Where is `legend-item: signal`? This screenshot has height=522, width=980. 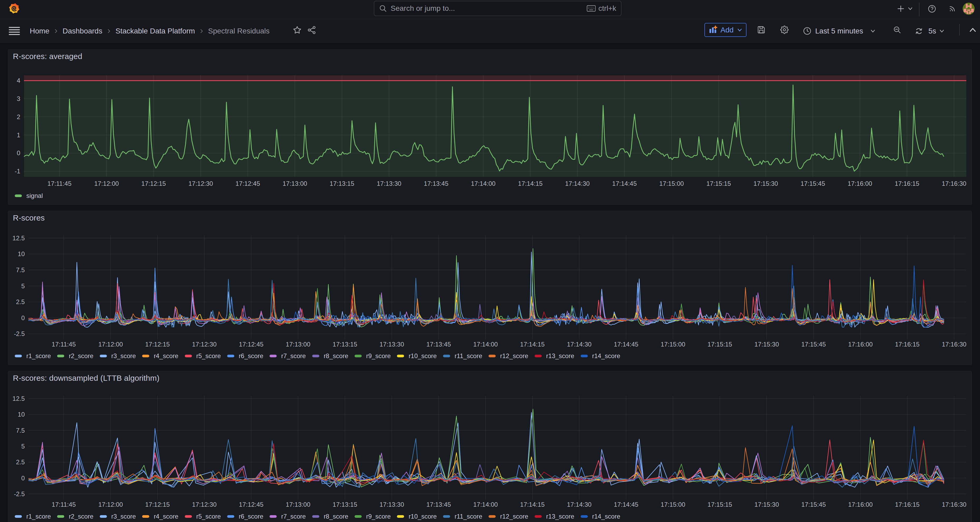 legend-item: signal is located at coordinates (29, 196).